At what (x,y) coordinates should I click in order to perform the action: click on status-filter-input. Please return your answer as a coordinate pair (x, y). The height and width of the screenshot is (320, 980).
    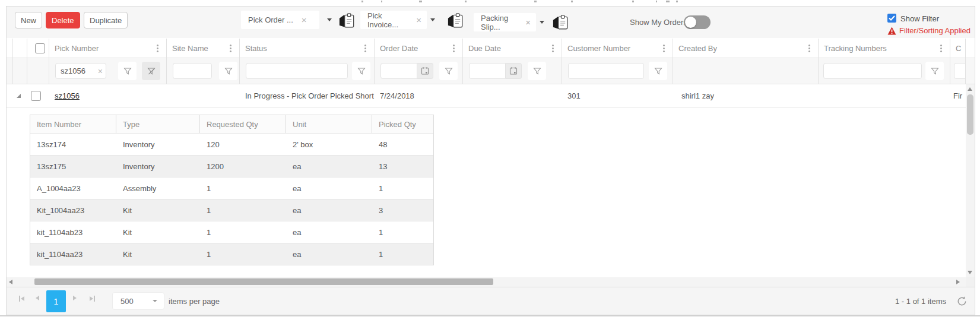
    Looking at the image, I should click on (297, 71).